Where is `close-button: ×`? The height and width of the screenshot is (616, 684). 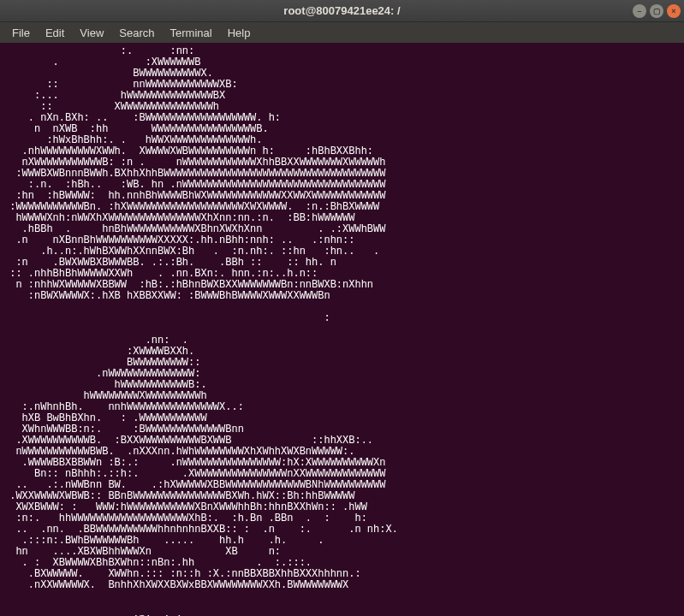
close-button: × is located at coordinates (674, 11).